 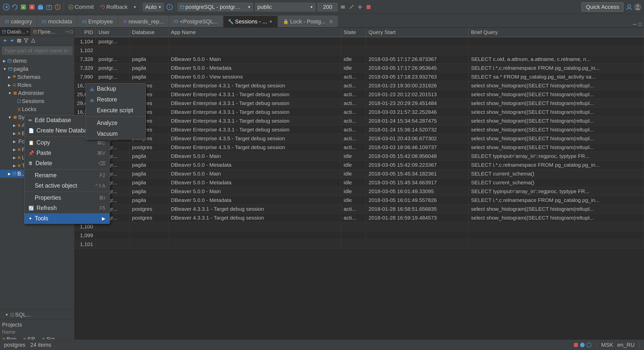 What do you see at coordinates (71, 32) in the screenshot?
I see `sidebar-maximize: □` at bounding box center [71, 32].